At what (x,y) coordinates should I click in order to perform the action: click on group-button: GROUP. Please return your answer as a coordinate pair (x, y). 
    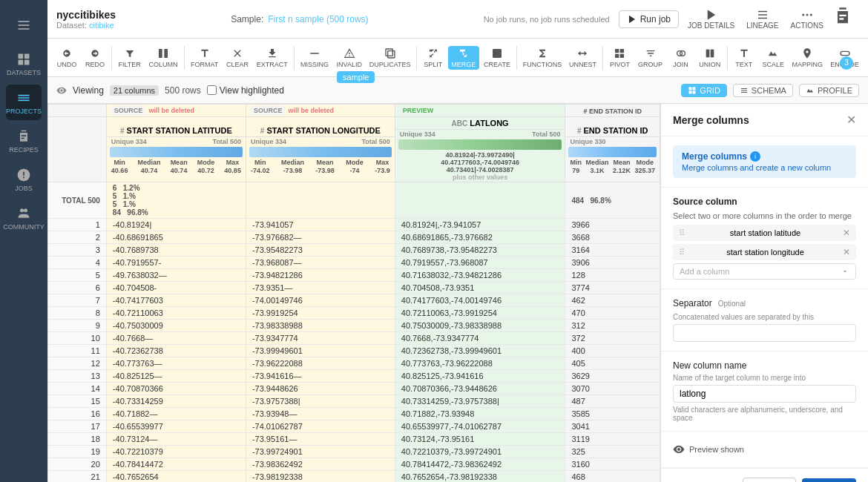
    Looking at the image, I should click on (651, 58).